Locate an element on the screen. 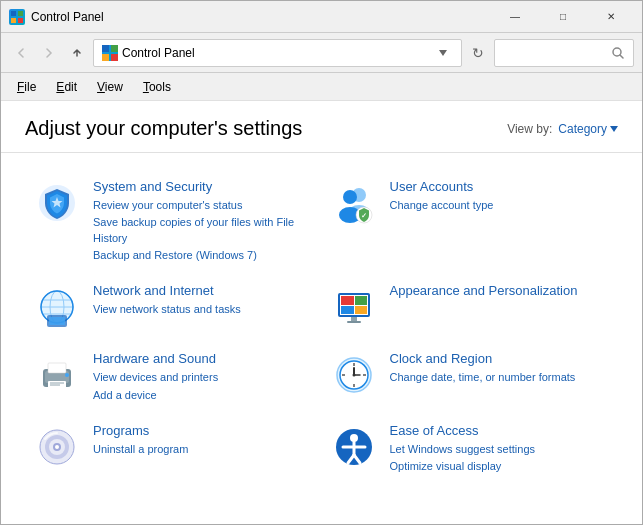 This screenshot has height=525, width=643. programs-text: Programs Uninstall a program is located at coordinates (140, 440).